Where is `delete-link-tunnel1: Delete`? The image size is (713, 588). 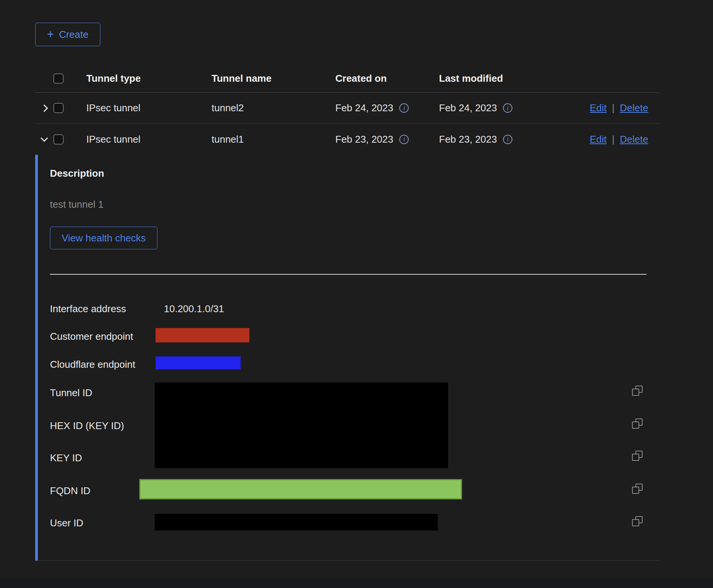 delete-link-tunnel1: Delete is located at coordinates (634, 139).